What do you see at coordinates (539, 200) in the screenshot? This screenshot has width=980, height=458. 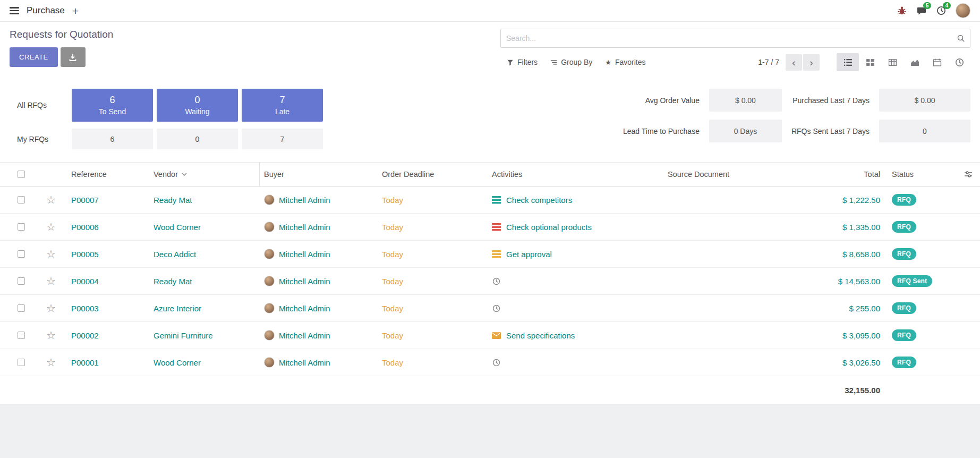 I see `activity-label: Check competitors` at bounding box center [539, 200].